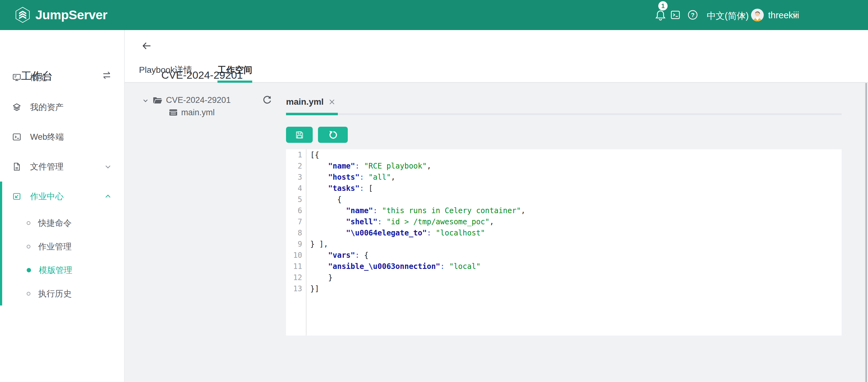 The width and height of the screenshot is (868, 382). I want to click on line-number: 4, so click(294, 188).